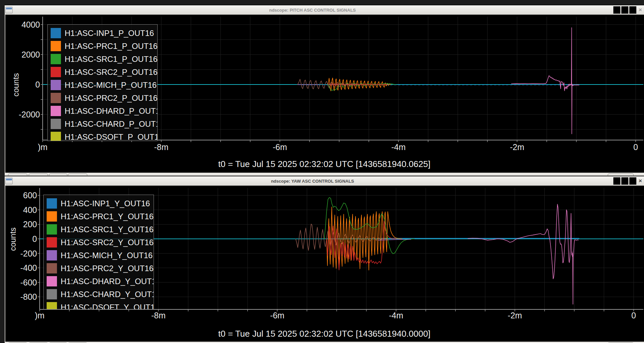  What do you see at coordinates (111, 98) in the screenshot?
I see `legend-label: H1:ASC-PRC2_P_OUT16` at bounding box center [111, 98].